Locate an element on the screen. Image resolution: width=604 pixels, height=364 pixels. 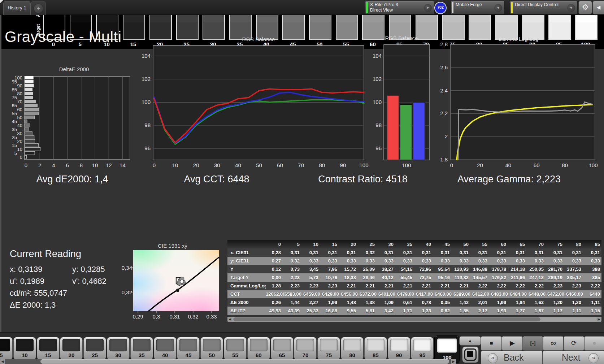
meter-sync-badge: 702 is located at coordinates (440, 8).